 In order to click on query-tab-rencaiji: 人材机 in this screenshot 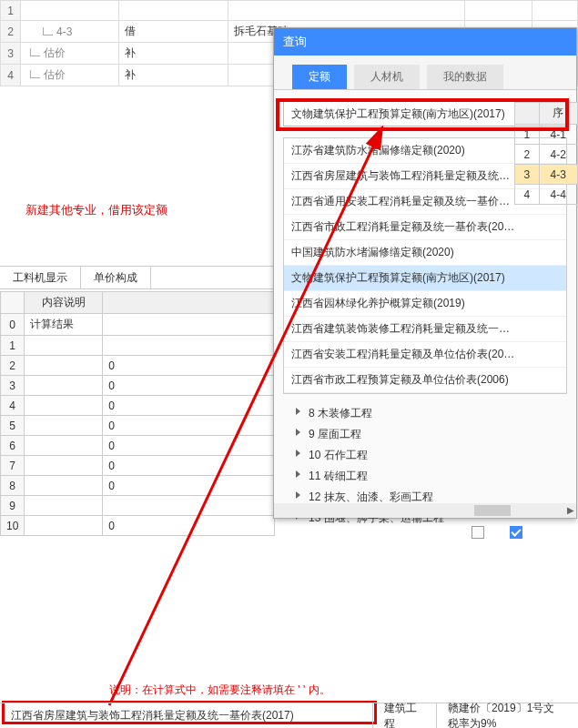, I will do `click(387, 76)`.